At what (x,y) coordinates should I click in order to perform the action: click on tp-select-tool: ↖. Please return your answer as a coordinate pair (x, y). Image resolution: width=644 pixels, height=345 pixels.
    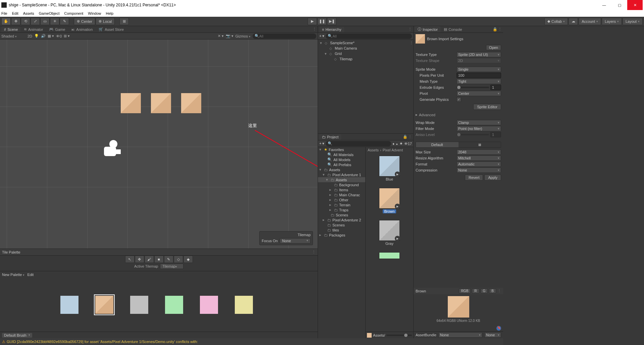
    Looking at the image, I should click on (130, 259).